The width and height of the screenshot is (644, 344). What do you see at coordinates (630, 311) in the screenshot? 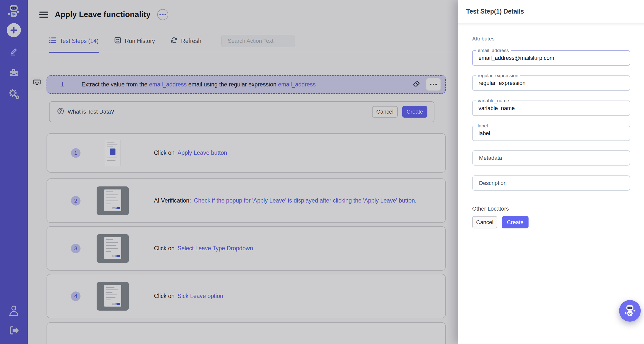
I see `chatbot-robot-icon: QA` at bounding box center [630, 311].